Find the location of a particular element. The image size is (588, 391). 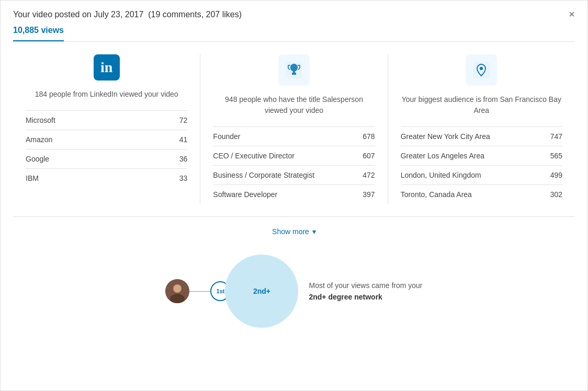

location-stat-list: Greater New York City Area 747 Greater L… is located at coordinates (481, 165).